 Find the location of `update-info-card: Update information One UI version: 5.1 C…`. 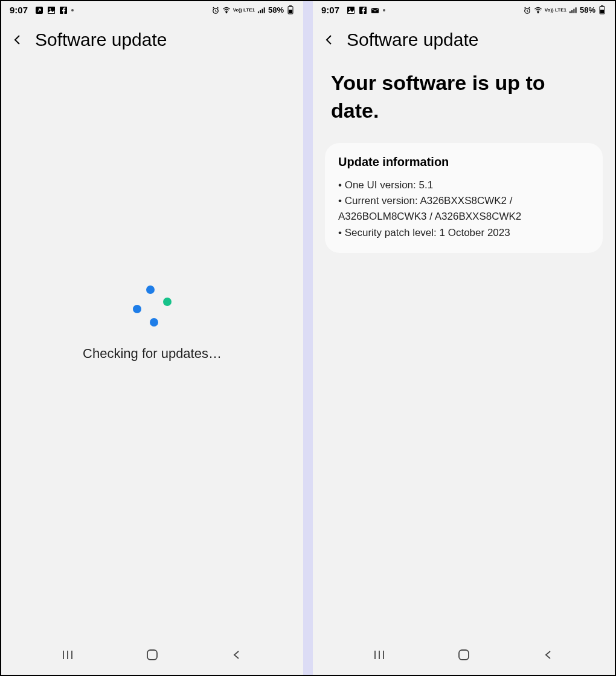

update-info-card: Update information One UI version: 5.1 C… is located at coordinates (464, 198).